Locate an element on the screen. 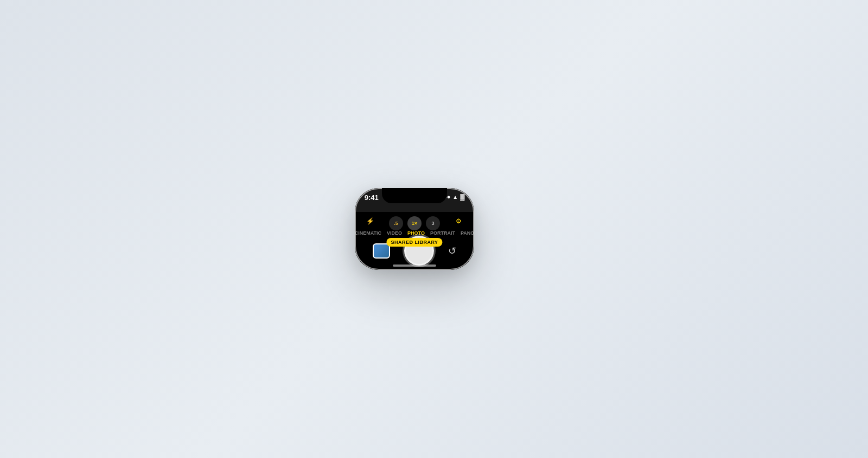  flip-camera-icon: ↺ is located at coordinates (452, 251).